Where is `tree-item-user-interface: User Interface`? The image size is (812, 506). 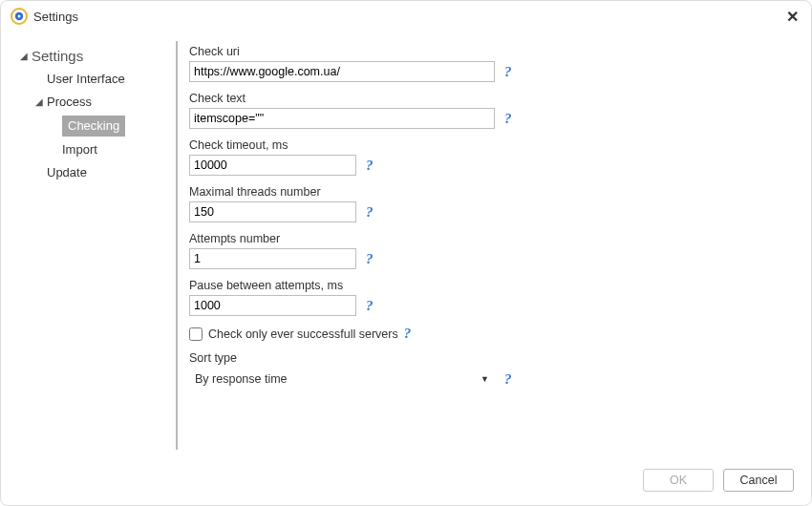
tree-item-user-interface: User Interface is located at coordinates (94, 79).